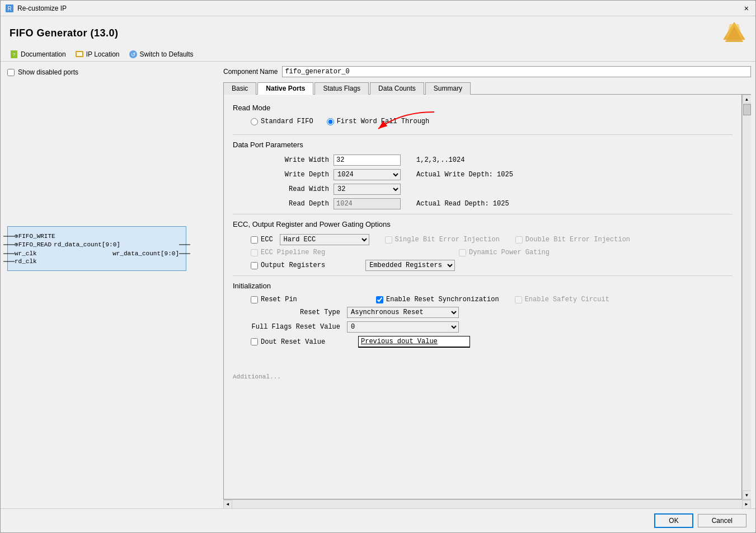 This screenshot has height=533, width=756. What do you see at coordinates (44, 54) in the screenshot?
I see `documentation-label: Documentation` at bounding box center [44, 54].